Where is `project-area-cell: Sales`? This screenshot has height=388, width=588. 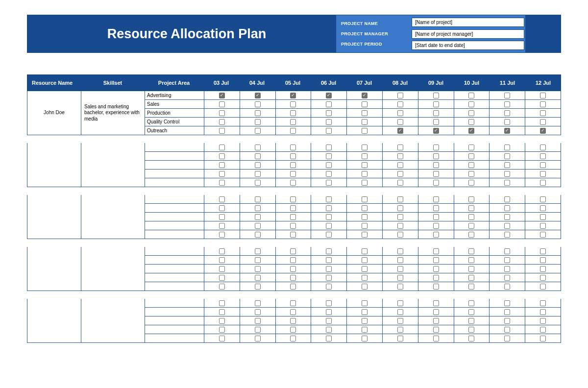
project-area-cell: Sales is located at coordinates (174, 104).